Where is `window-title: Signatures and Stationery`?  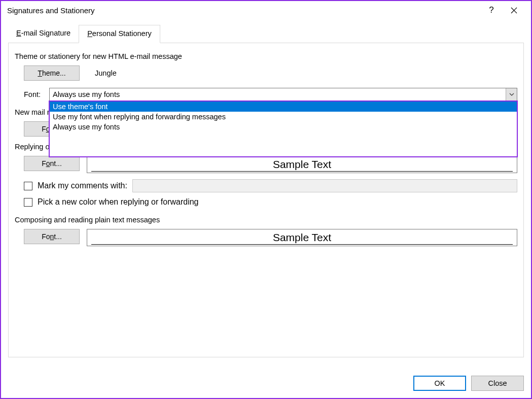
window-title: Signatures and Stationery is located at coordinates (51, 10).